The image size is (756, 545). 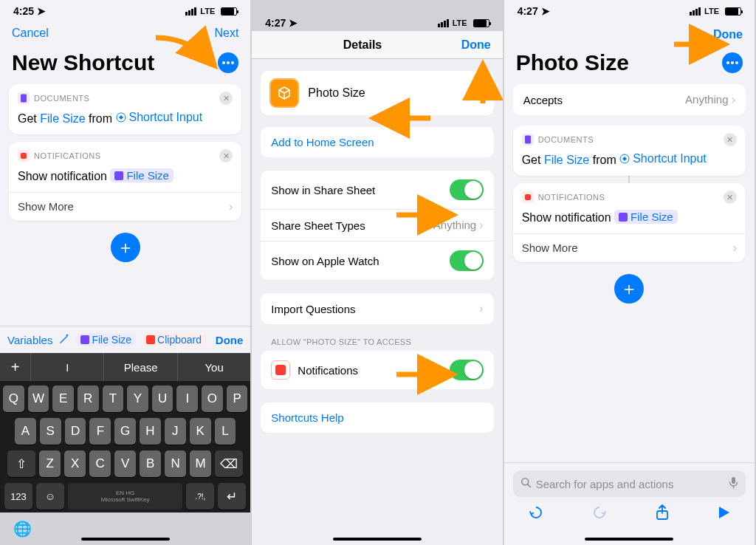 What do you see at coordinates (734, 484) in the screenshot?
I see `dictation-icon` at bounding box center [734, 484].